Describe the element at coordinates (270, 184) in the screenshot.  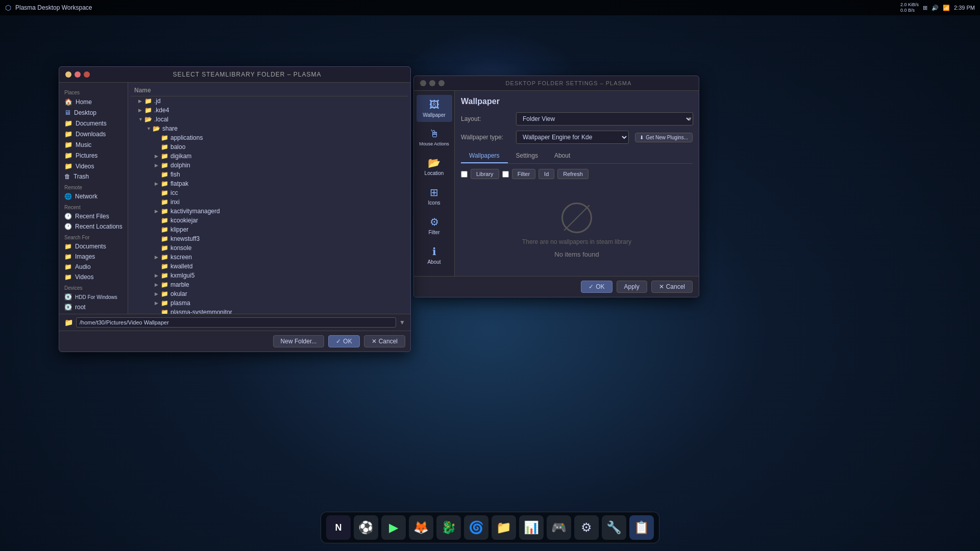
I see `tree-item-flatpak: ▶ 📁 flatpak` at that location.